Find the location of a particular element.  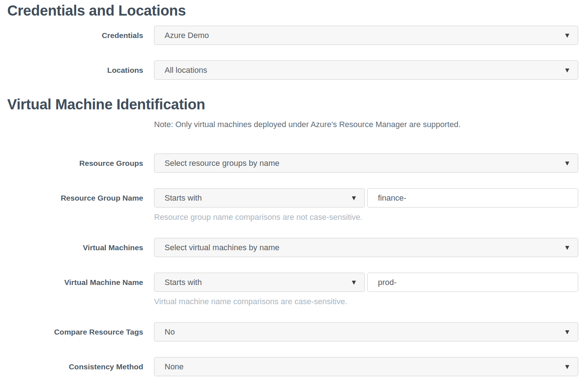

virtual-machine-name-control: Starts with ▼ Virtual machine name compa… is located at coordinates (366, 290).